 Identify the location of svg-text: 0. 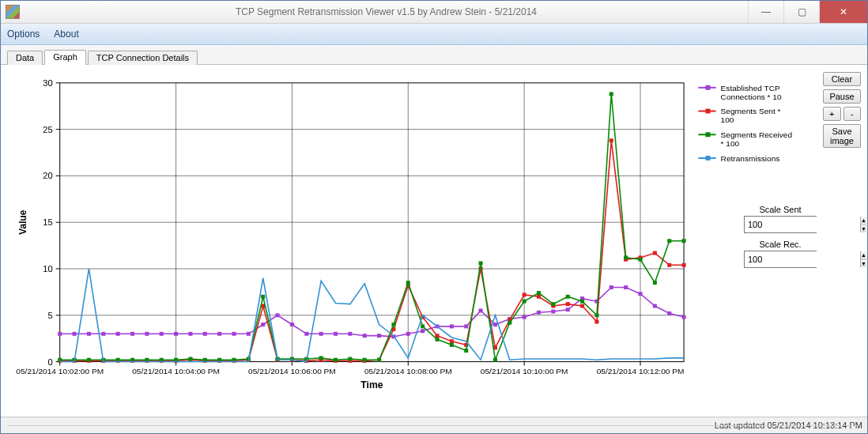
(50, 362).